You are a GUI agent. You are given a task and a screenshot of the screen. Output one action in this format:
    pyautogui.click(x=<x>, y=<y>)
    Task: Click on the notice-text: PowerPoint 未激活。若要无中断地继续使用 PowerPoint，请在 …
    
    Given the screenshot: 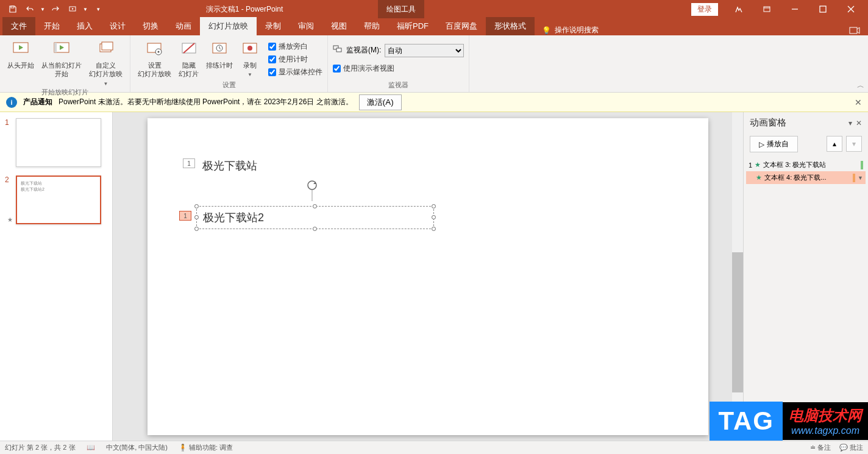 What is the action you would take?
    pyautogui.click(x=206, y=102)
    